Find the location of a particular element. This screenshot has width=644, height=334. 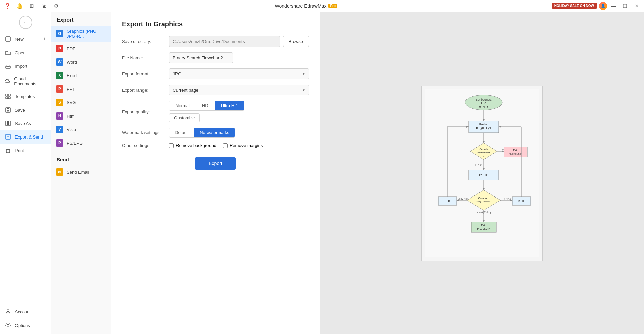

close-button: ✕ is located at coordinates (637, 6).